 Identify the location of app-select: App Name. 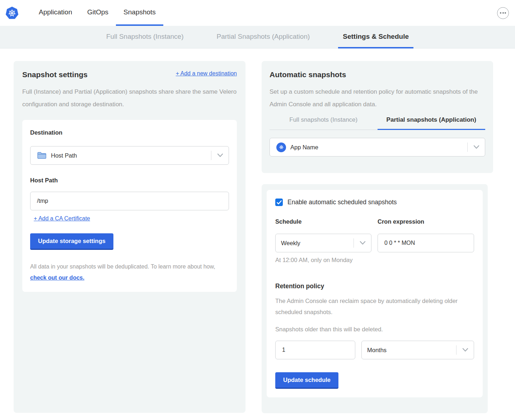
(378, 147).